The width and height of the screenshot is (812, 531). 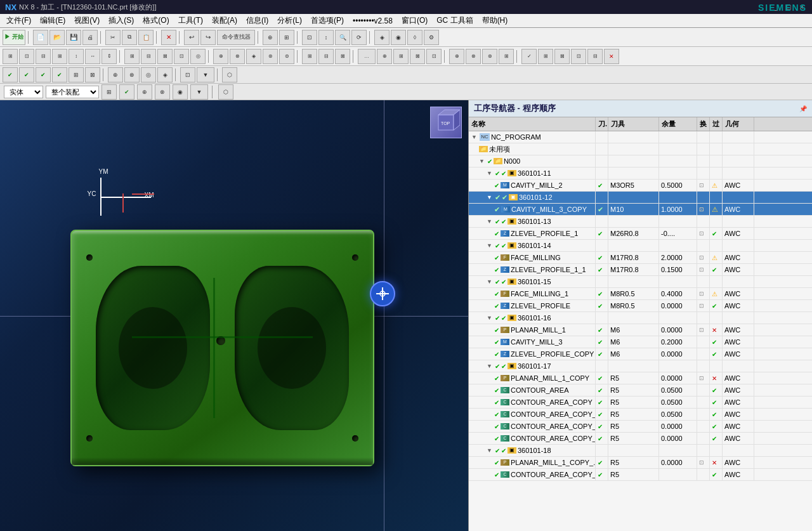 What do you see at coordinates (457, 56) in the screenshot?
I see `tb2-26: ⊕` at bounding box center [457, 56].